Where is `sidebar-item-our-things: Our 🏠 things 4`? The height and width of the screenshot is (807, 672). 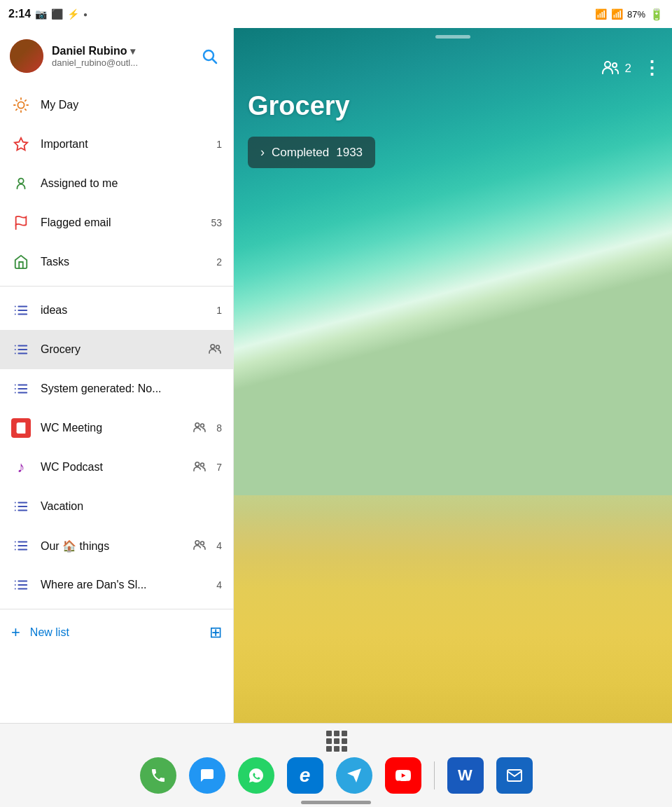 sidebar-item-our-things: Our 🏠 things 4 is located at coordinates (116, 546).